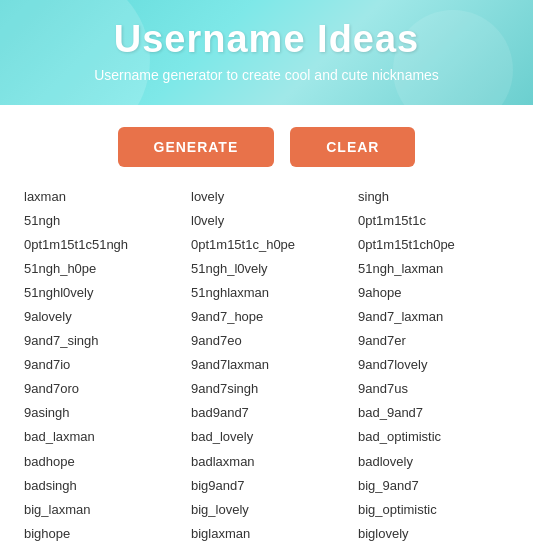  What do you see at coordinates (100, 486) in the screenshot?
I see `list-item: badsingh` at bounding box center [100, 486].